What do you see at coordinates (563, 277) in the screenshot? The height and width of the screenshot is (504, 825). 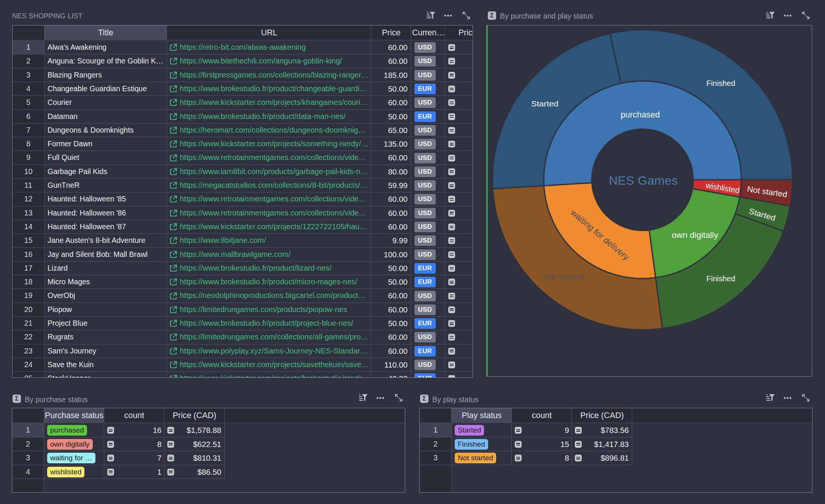 I see `svg-text: Not started` at bounding box center [563, 277].